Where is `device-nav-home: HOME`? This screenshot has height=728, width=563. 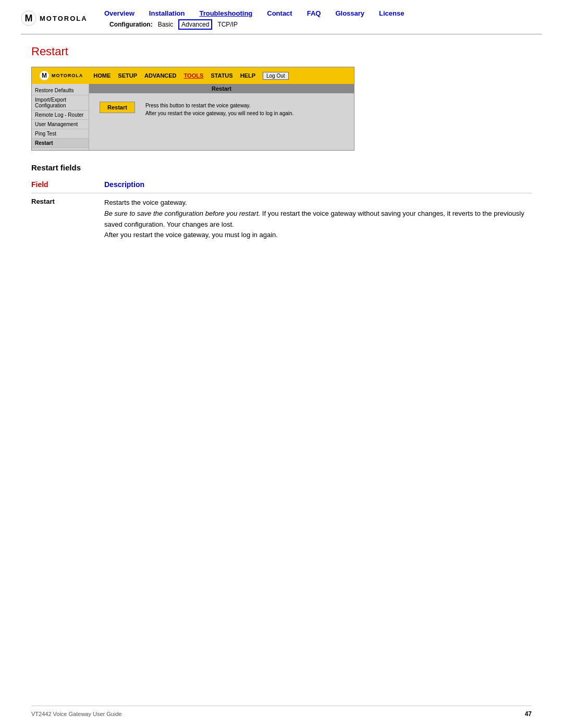
device-nav-home: HOME is located at coordinates (102, 76).